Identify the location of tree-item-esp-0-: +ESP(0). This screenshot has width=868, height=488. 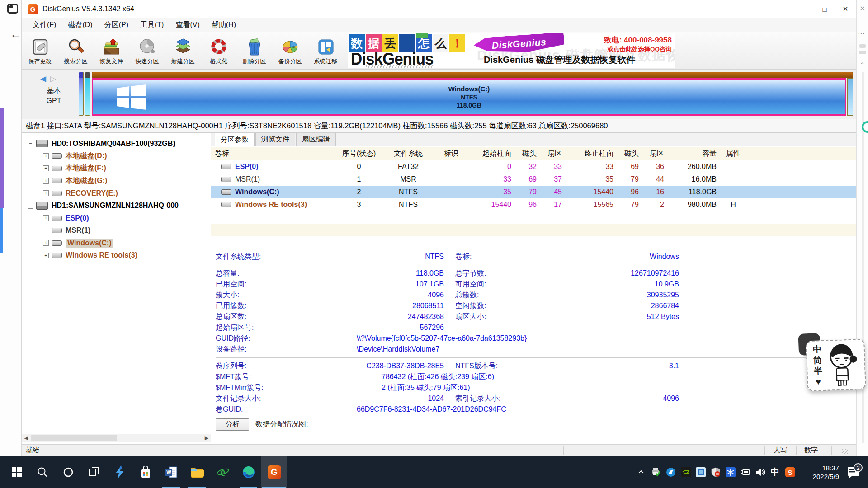
(66, 218).